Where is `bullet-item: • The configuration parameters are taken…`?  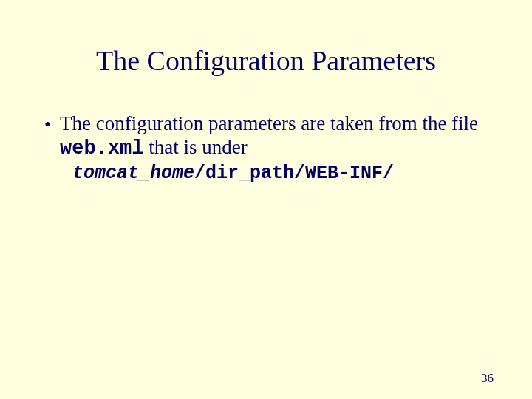 bullet-item: • The configuration parameters are taken… is located at coordinates (270, 137).